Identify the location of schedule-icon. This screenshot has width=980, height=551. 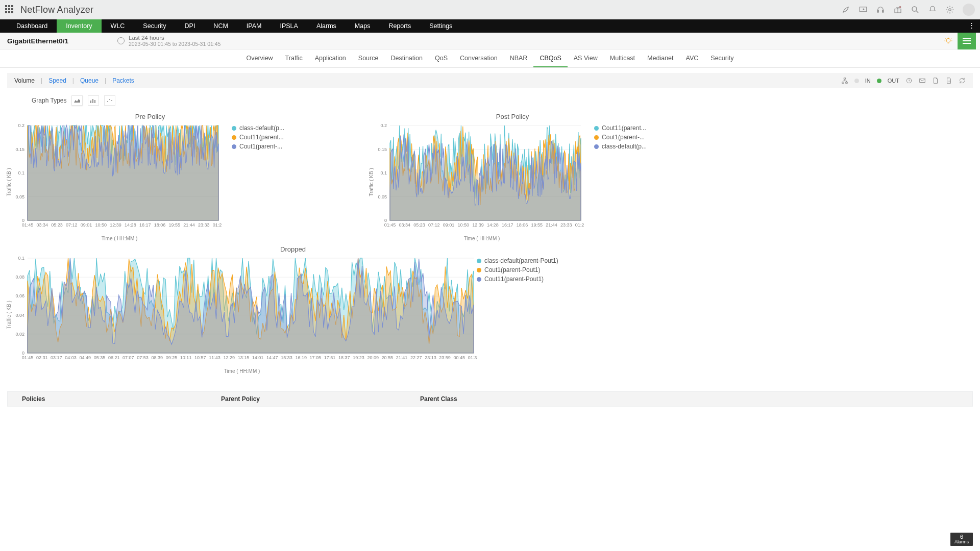
(909, 81).